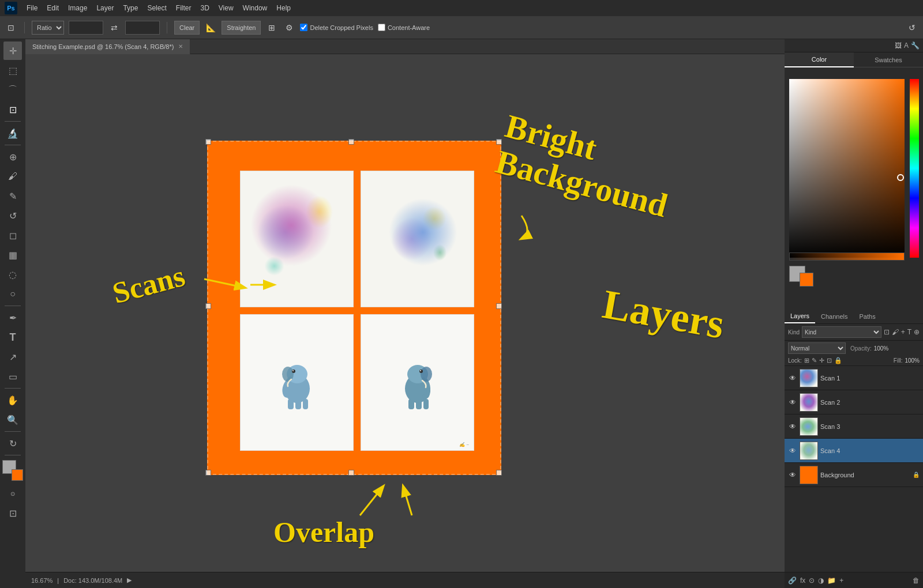 Image resolution: width=923 pixels, height=588 pixels. What do you see at coordinates (915, 46) in the screenshot?
I see `panel-icon-3: 🔧` at bounding box center [915, 46].